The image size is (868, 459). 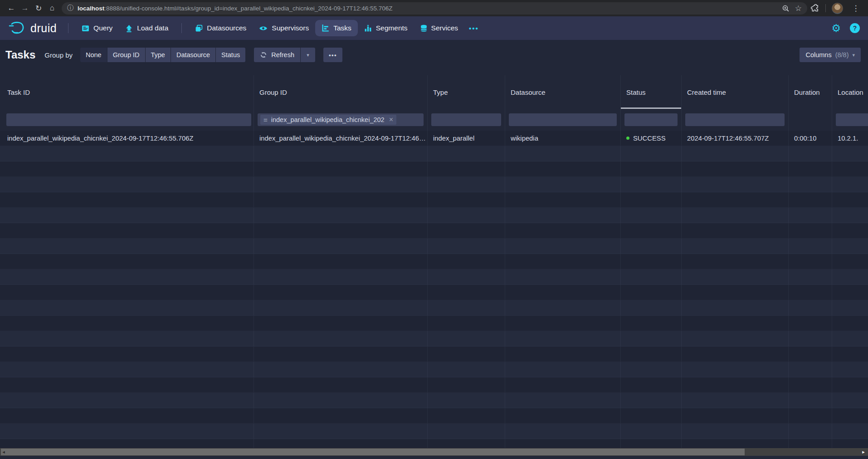 I want to click on filter-cell-group-id: = index_parallel_wikipedia_chicnkei_202 …, so click(x=341, y=120).